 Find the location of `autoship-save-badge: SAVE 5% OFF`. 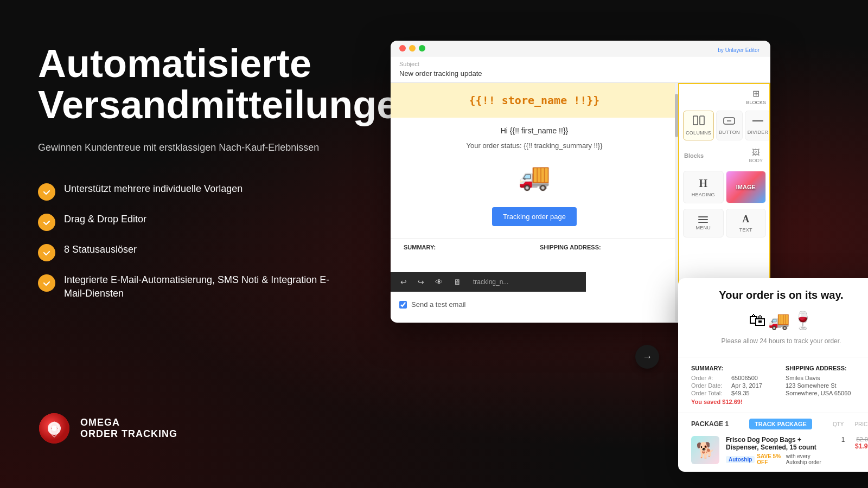

autoship-save-badge: SAVE 5% OFF is located at coordinates (770, 459).